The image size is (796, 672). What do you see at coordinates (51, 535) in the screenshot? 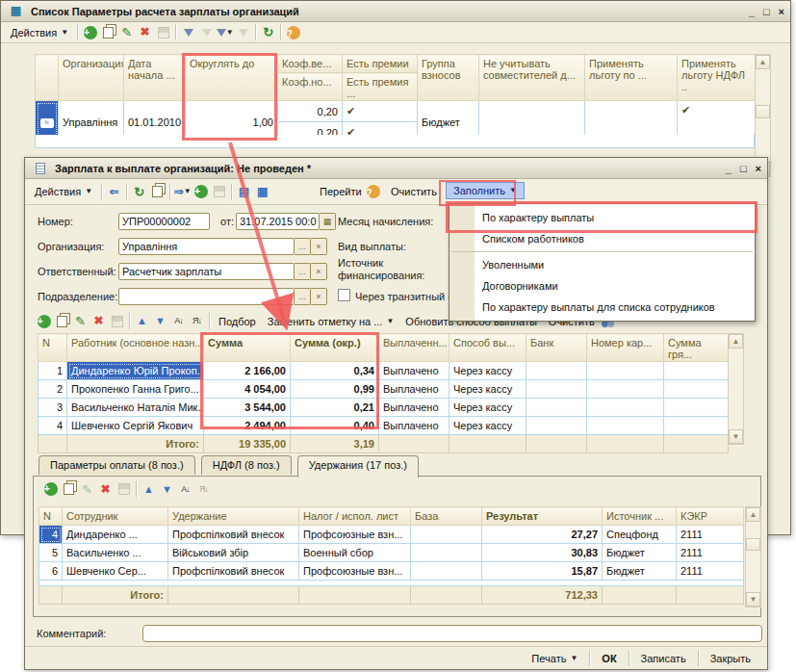
I see `cell-n: 4` at bounding box center [51, 535].